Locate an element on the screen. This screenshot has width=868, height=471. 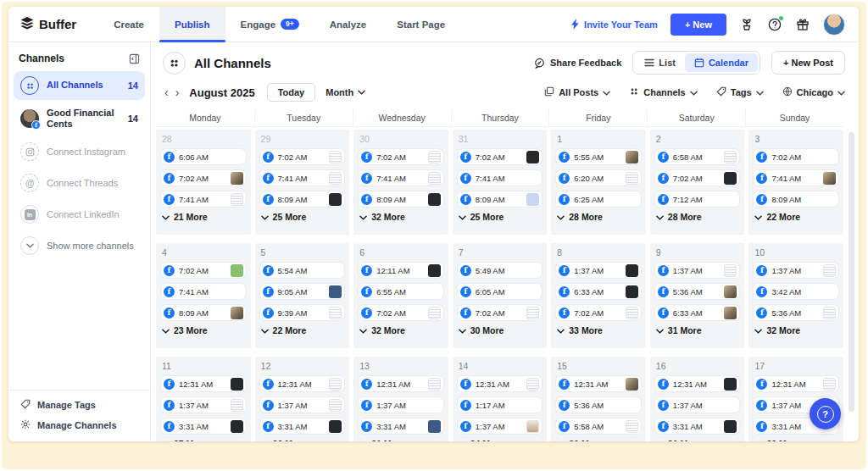
sidebar-item-show-more-channels: Show more channels is located at coordinates (80, 246).